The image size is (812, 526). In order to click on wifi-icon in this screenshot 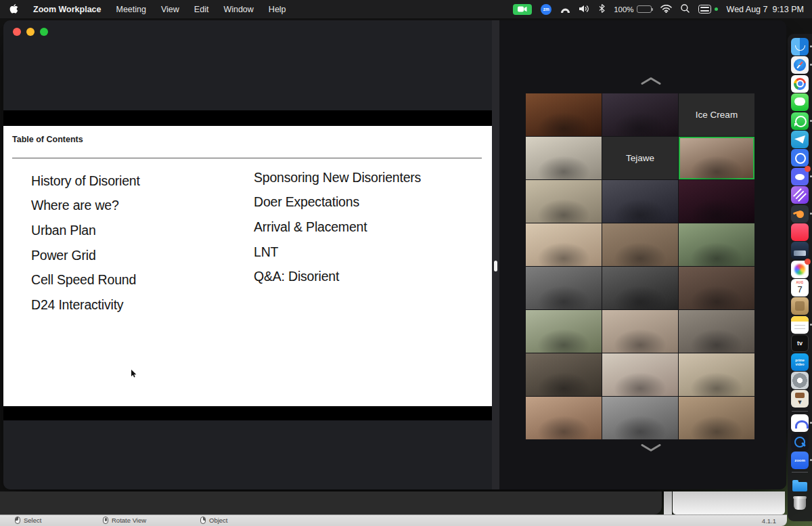, I will do `click(666, 9)`.